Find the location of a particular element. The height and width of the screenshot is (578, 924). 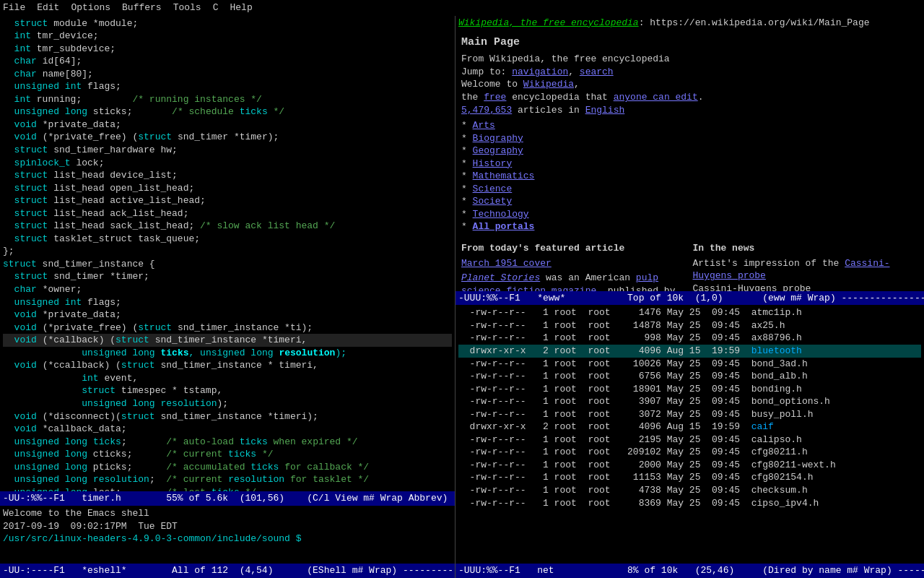

dired-status-bar: -UUU:%%--F1 net 8% of 10k (25,46) (Dired… is located at coordinates (690, 571).